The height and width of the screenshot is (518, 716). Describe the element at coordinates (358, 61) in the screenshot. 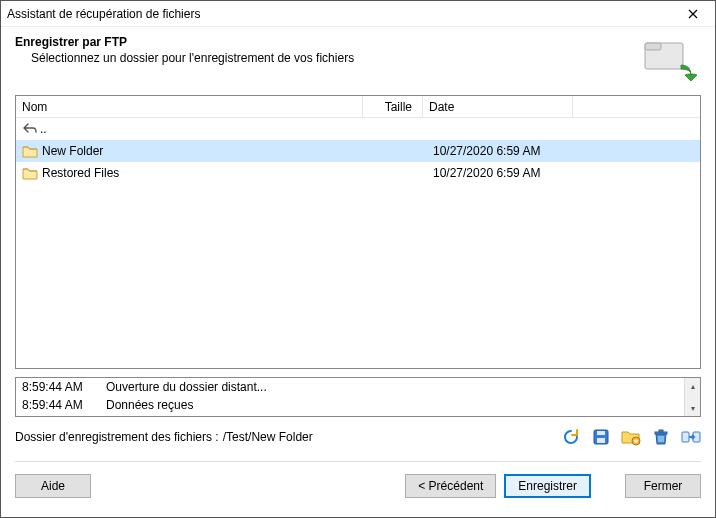

I see `wizard-header: Enregistrer par FTP Sélectionnez un doss…` at that location.